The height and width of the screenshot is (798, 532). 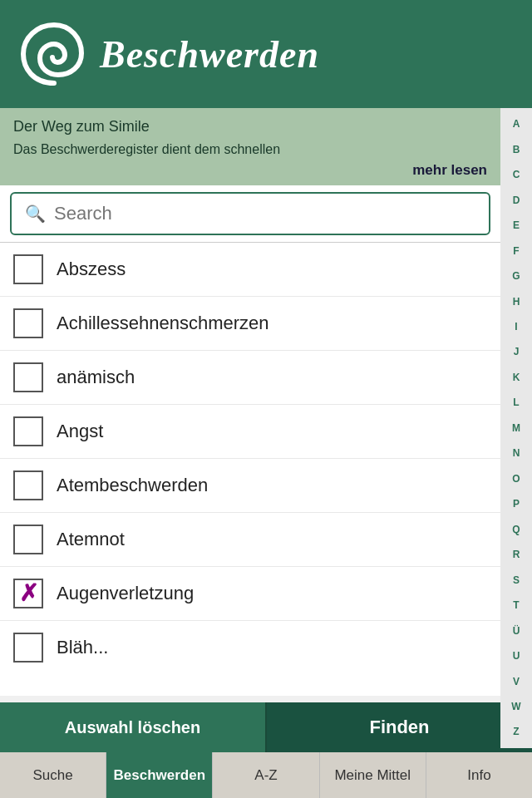 What do you see at coordinates (515, 276) in the screenshot?
I see `alpha-g: G` at bounding box center [515, 276].